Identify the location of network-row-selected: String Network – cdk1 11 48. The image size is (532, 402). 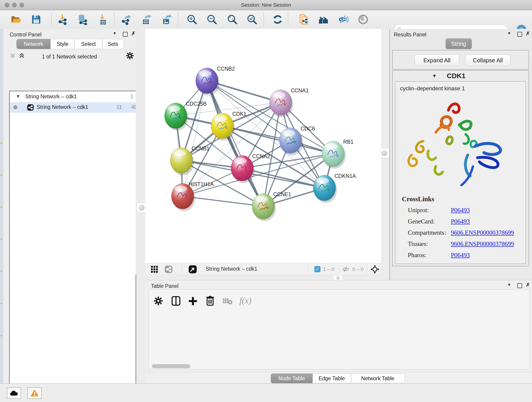
(73, 108).